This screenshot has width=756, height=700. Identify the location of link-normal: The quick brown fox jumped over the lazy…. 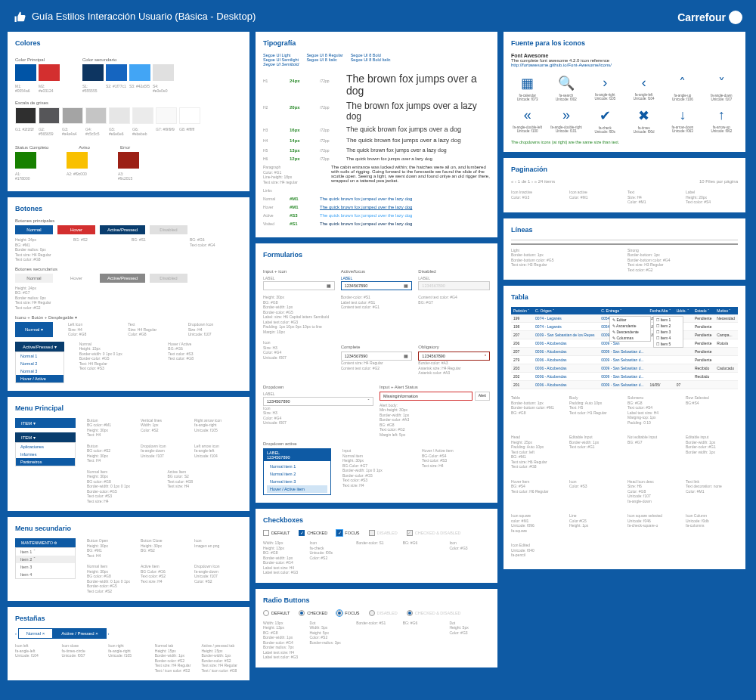
(366, 199).